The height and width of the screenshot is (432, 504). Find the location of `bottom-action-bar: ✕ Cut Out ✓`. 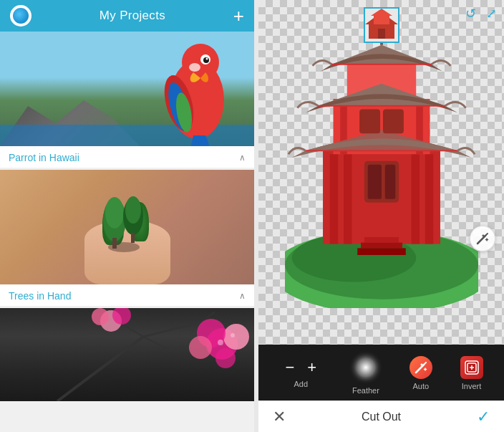

bottom-action-bar: ✕ Cut Out ✓ is located at coordinates (381, 416).